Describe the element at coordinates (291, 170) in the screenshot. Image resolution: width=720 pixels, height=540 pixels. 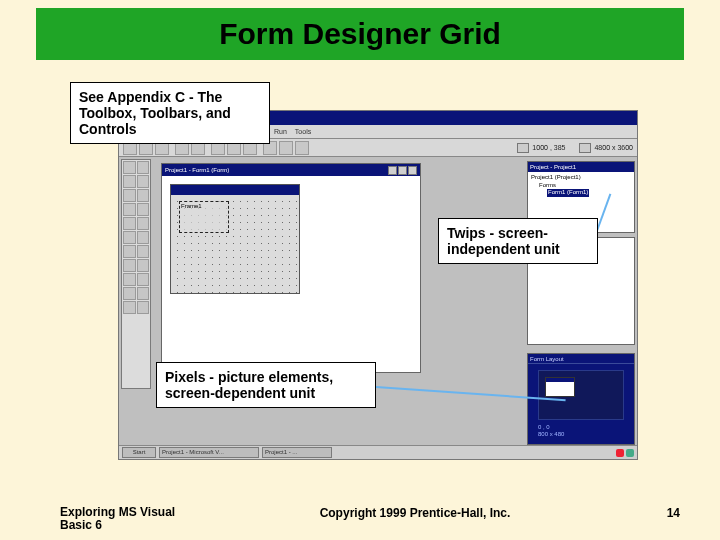
I see `designer-titlebar: Project1 - Form1 (Form)` at that location.